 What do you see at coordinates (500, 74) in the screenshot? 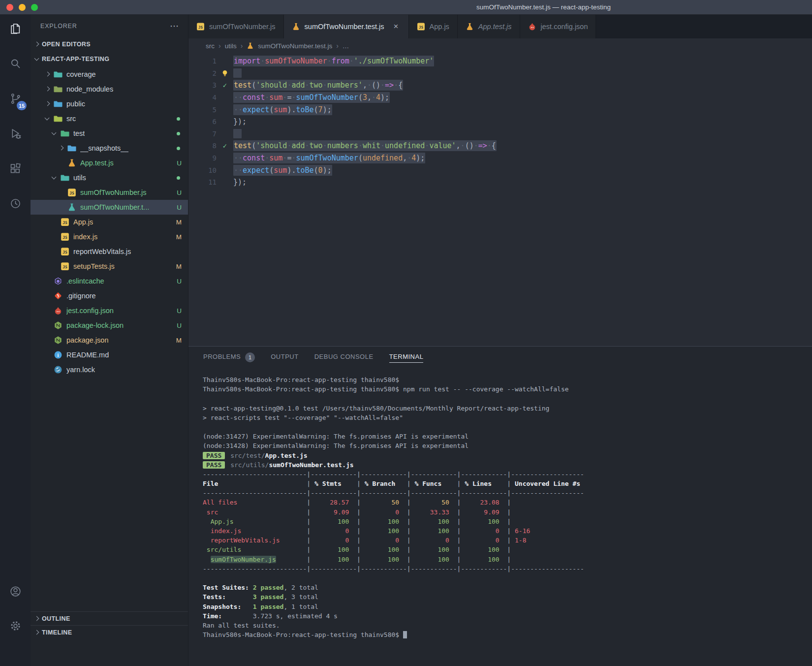
I see `code-line-2: 2` at bounding box center [500, 74].